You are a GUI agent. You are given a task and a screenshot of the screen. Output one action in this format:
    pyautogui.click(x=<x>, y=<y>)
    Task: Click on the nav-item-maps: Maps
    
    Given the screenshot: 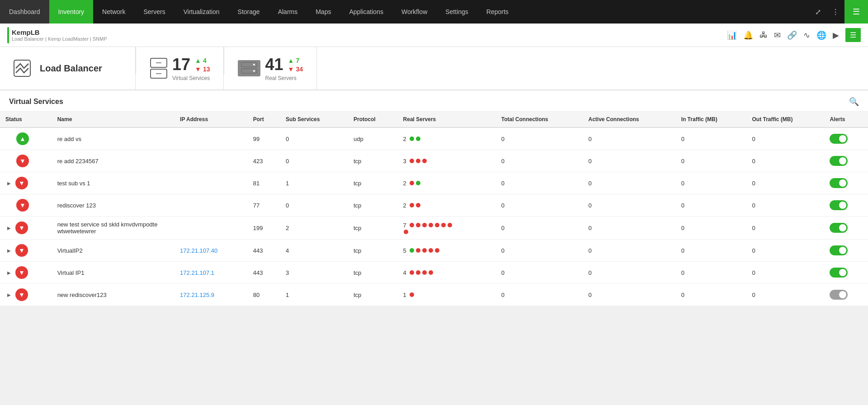 What is the action you would take?
    pyautogui.click(x=323, y=12)
    